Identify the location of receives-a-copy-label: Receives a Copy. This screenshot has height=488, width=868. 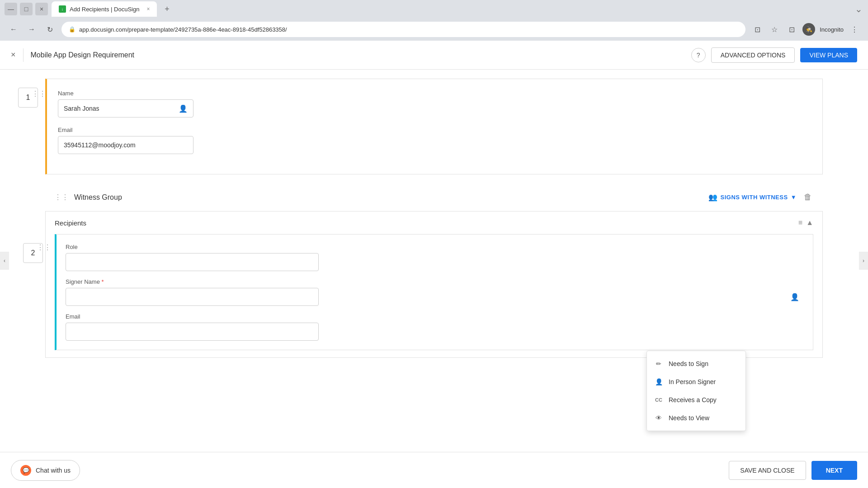
(693, 400).